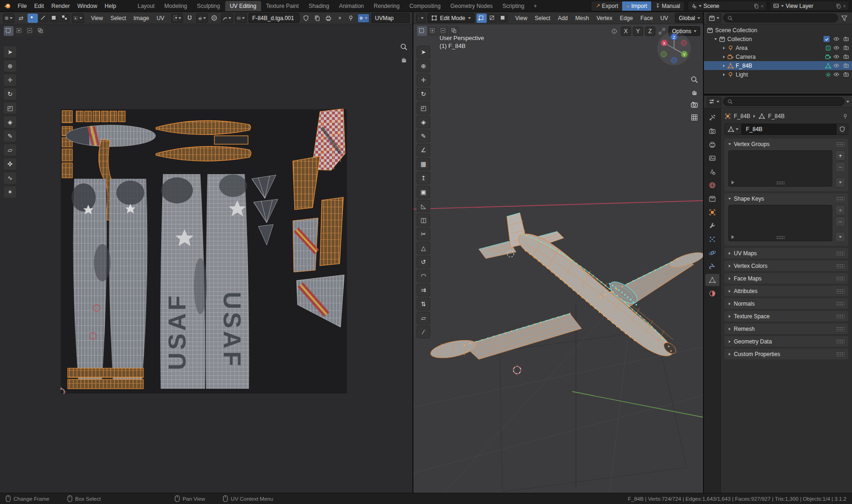  I want to click on workspace-tab: Animation, so click(351, 6).